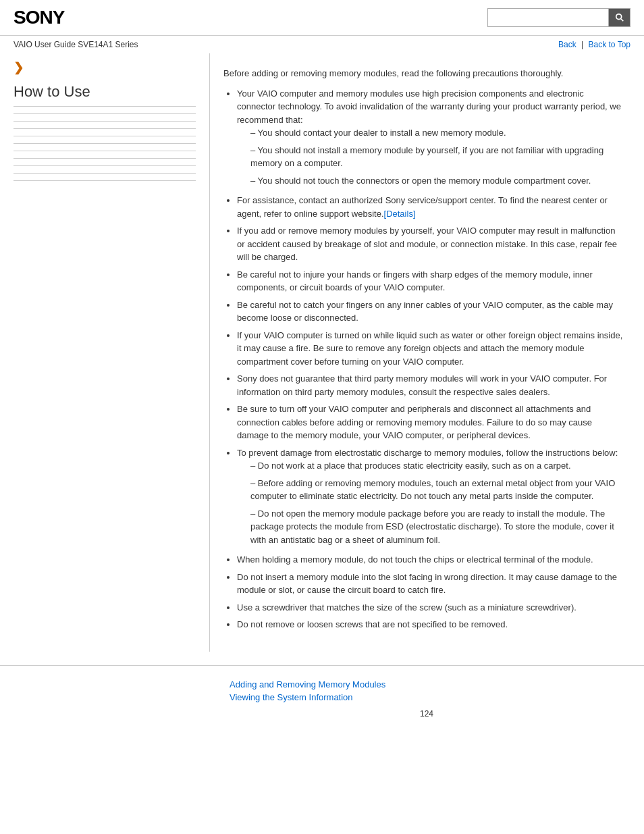 This screenshot has width=644, height=834. What do you see at coordinates (427, 714) in the screenshot?
I see `page-number: 124` at bounding box center [427, 714].